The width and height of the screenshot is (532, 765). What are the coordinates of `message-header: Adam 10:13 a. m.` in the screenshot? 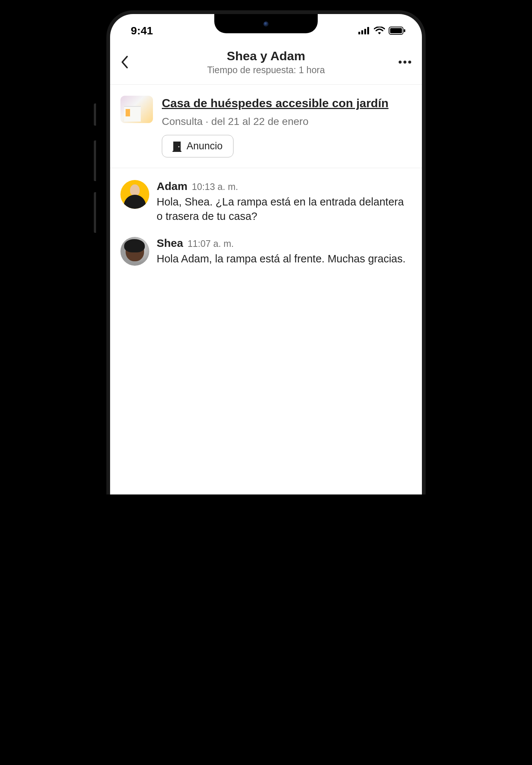 It's located at (284, 186).